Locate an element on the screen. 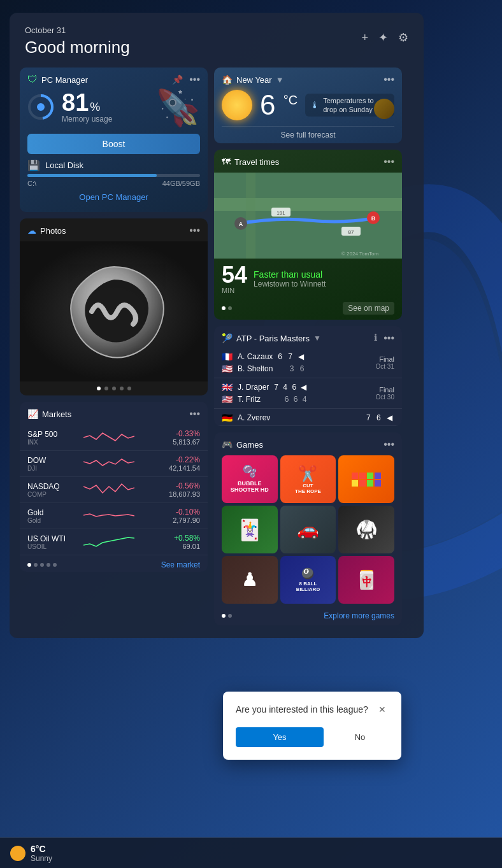  market-row-dow: DOW DJI -0.22% 42,141.54 is located at coordinates (113, 464).